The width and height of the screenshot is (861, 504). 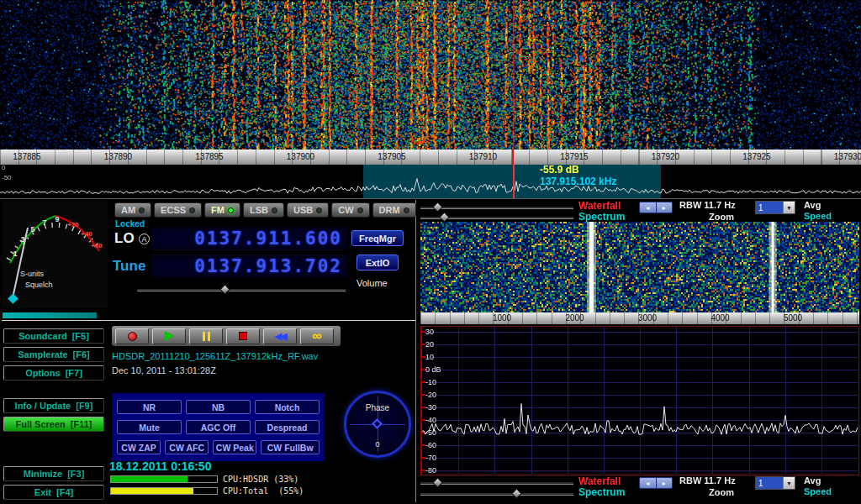 I want to click on main-spectrum-display: 0 -50 -55.9 dB 137.915.102 kHz, so click(x=430, y=181).